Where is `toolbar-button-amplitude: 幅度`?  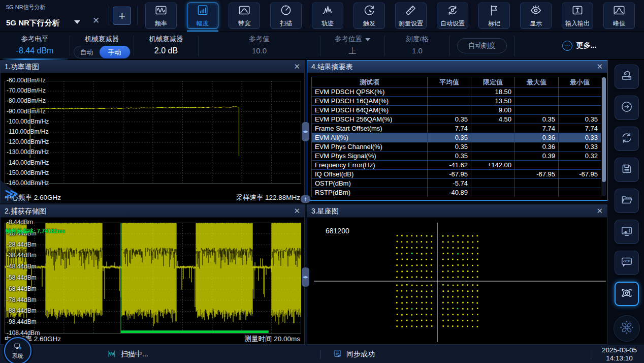 toolbar-button-amplitude: 幅度 is located at coordinates (203, 16).